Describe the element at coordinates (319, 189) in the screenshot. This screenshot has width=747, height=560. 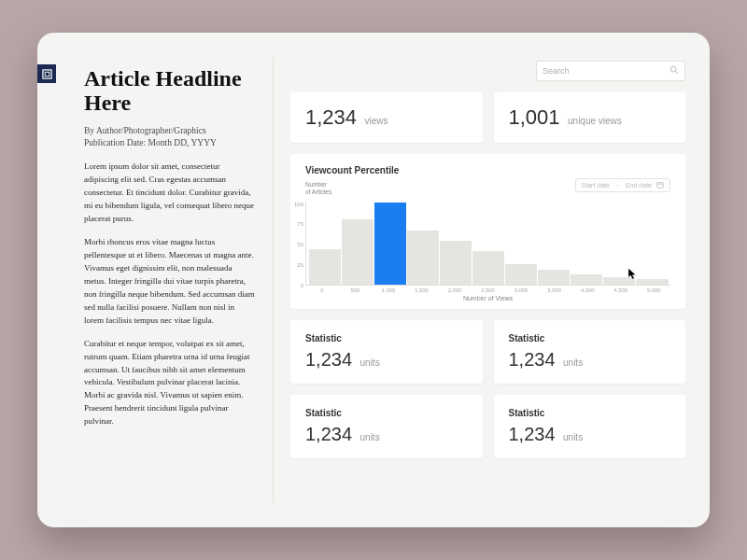
I see `y-axis-label: Number of Articles` at that location.